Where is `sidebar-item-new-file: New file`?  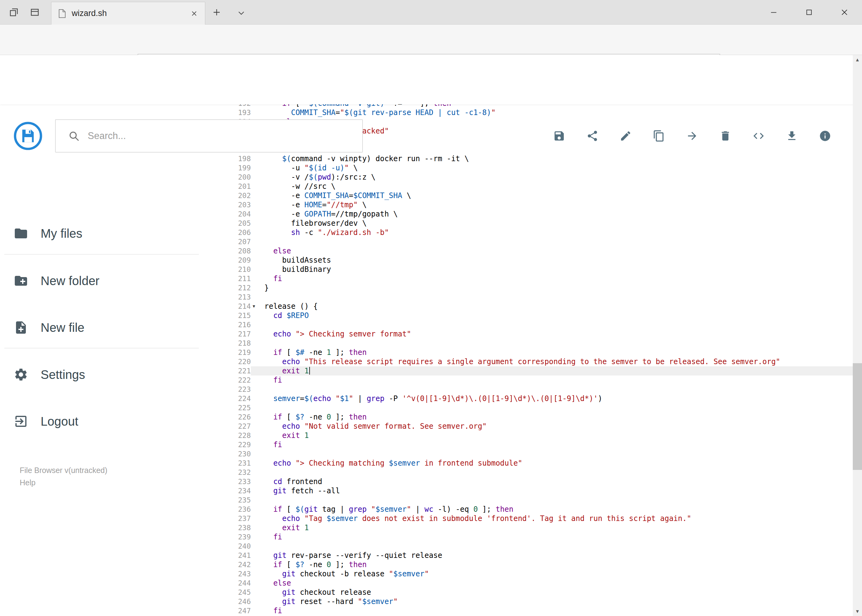
sidebar-item-new-file: New file is located at coordinates (49, 328).